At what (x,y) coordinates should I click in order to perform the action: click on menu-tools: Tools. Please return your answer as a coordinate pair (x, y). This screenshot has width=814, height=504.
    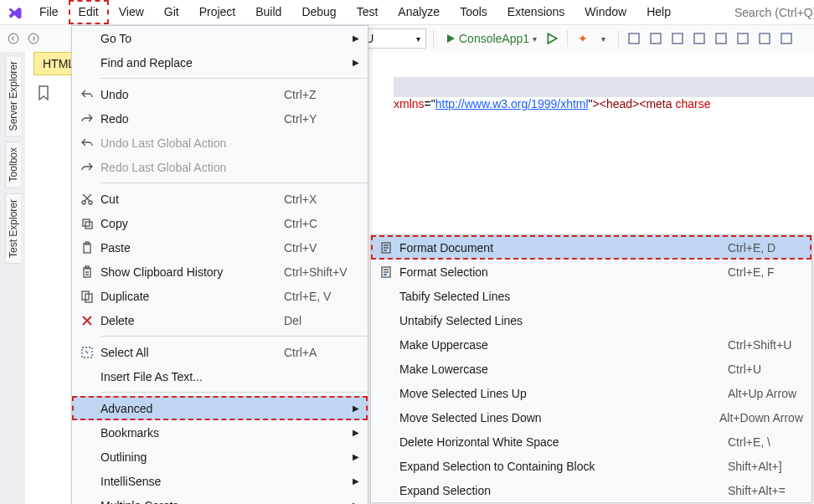
    Looking at the image, I should click on (474, 12).